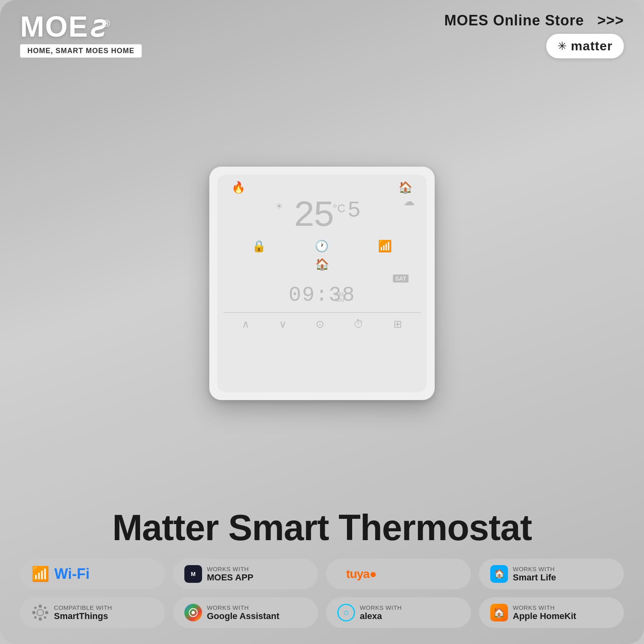  I want to click on moes-app-label: MOES APP, so click(230, 578).